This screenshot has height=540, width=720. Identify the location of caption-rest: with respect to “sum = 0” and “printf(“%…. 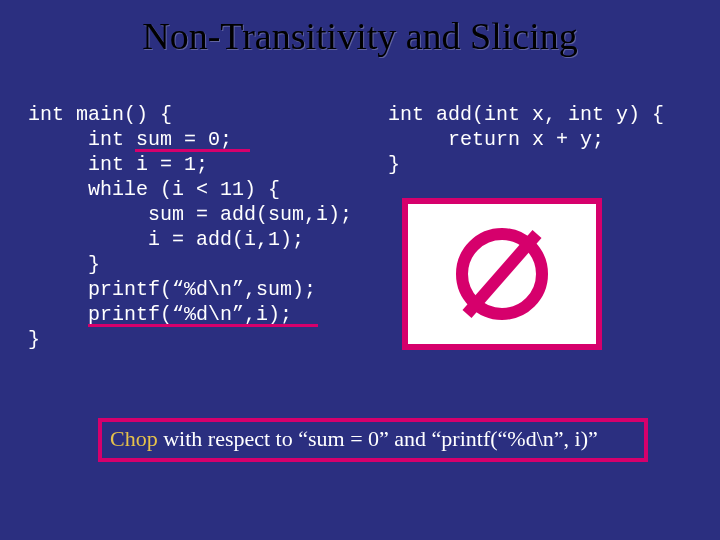
(378, 438).